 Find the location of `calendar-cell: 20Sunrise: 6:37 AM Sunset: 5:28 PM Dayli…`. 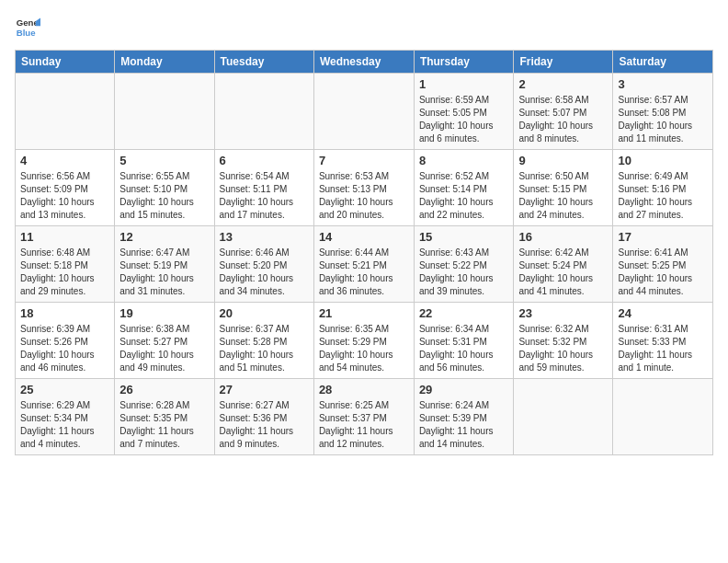

calendar-cell: 20Sunrise: 6:37 AM Sunset: 5:28 PM Dayli… is located at coordinates (264, 340).